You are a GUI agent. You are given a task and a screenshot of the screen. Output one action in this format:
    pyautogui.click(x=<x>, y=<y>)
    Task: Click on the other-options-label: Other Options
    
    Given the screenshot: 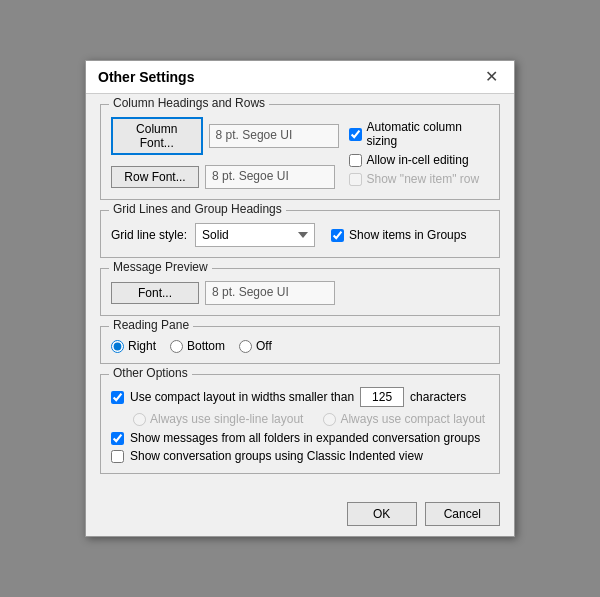 What is the action you would take?
    pyautogui.click(x=150, y=373)
    